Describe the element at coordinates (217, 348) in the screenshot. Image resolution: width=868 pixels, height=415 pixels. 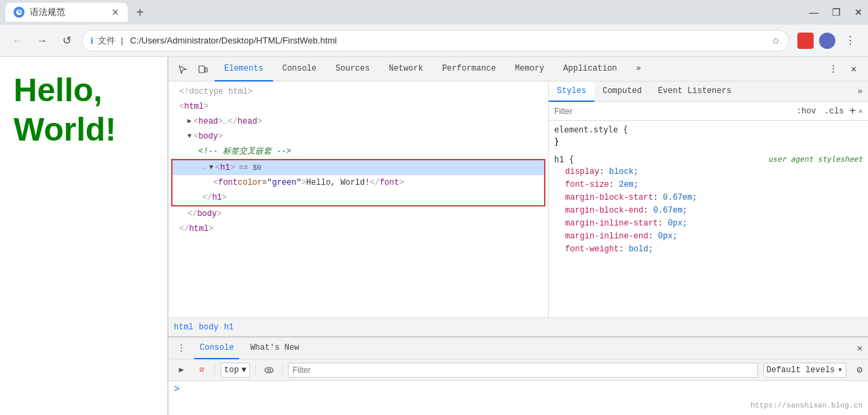
I see `console-tab-console: Console` at that location.